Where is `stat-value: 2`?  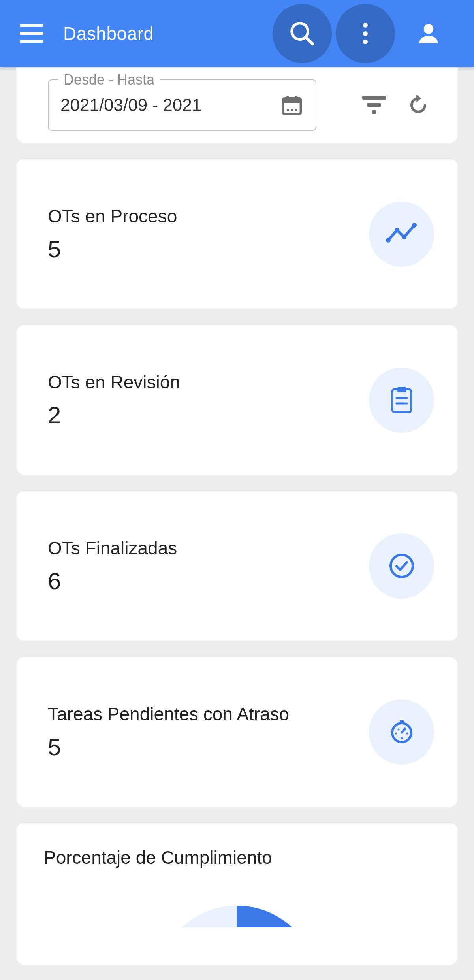 stat-value: 2 is located at coordinates (201, 415).